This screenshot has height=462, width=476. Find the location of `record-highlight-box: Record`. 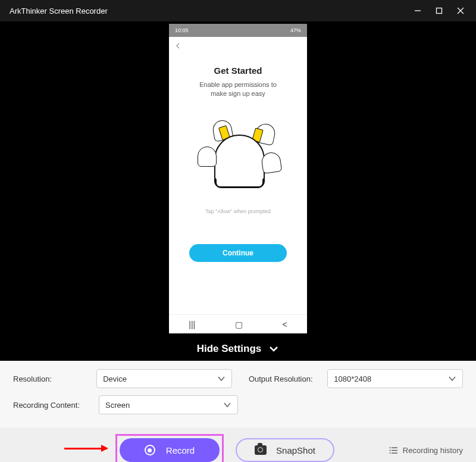

record-highlight-box: Record is located at coordinates (170, 448).